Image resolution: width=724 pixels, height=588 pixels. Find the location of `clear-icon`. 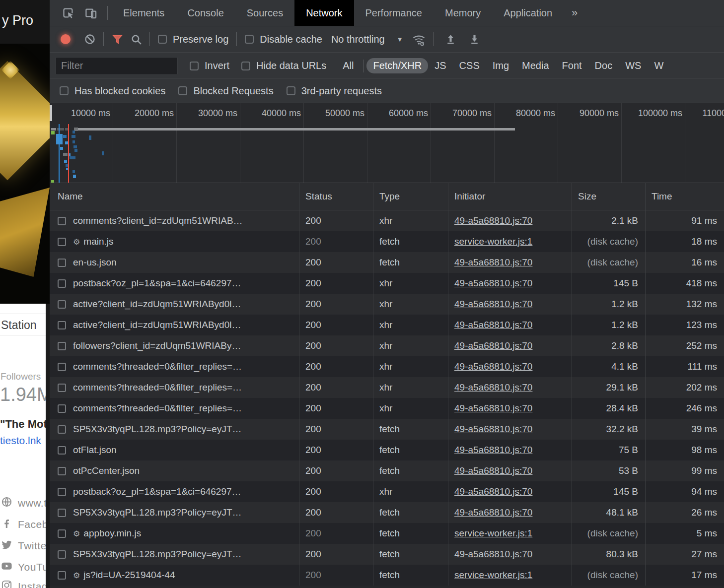

clear-icon is located at coordinates (90, 39).